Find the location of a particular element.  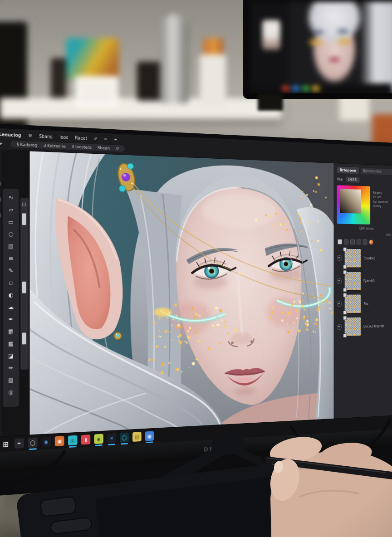

pen-tool-icon: ✐ is located at coordinates (96, 139).